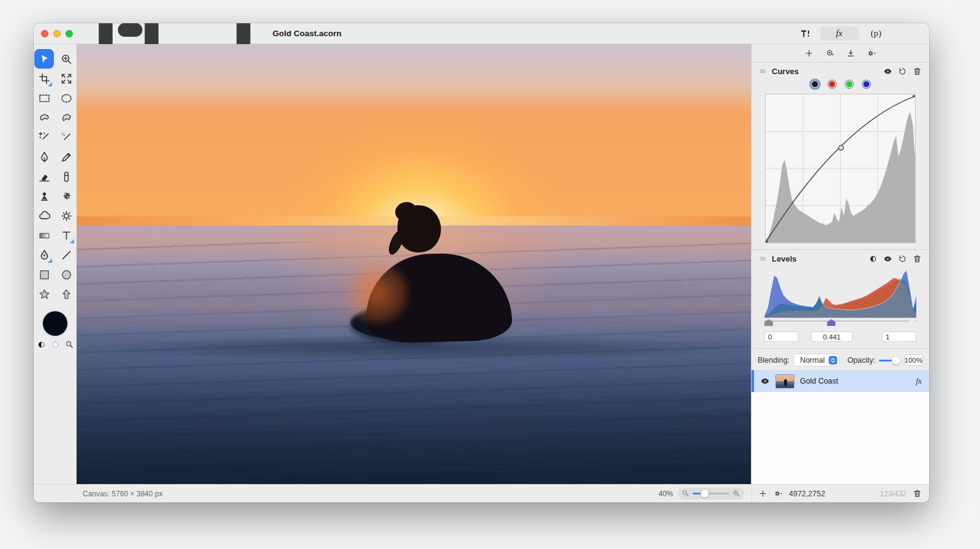 This screenshot has height=549, width=980. What do you see at coordinates (66, 157) in the screenshot?
I see `pencil-tool` at bounding box center [66, 157].